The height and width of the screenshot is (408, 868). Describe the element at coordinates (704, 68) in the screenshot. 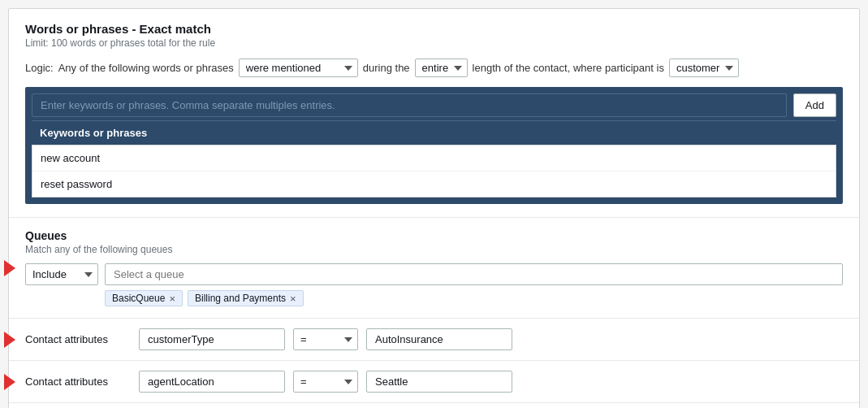

I see `logic-dropdown-participant: customer agent both` at that location.